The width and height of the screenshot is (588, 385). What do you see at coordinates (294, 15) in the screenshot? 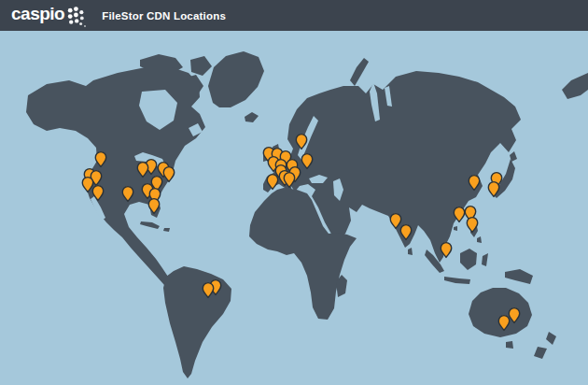
I see `header-bar: caspio FileStor CDN Locations` at bounding box center [294, 15].